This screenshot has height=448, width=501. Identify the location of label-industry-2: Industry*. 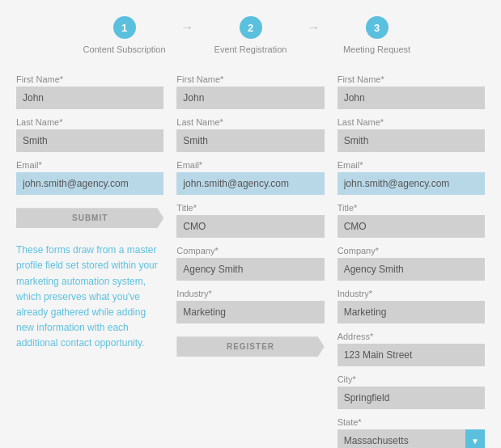
(250, 294).